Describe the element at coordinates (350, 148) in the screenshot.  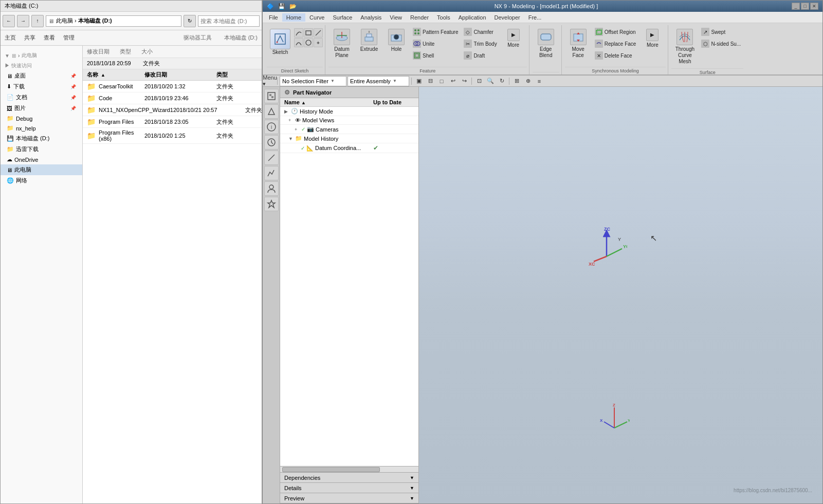
I see `pn-row-datum: ✓ 📐 Datum Coordina... ✔` at that location.